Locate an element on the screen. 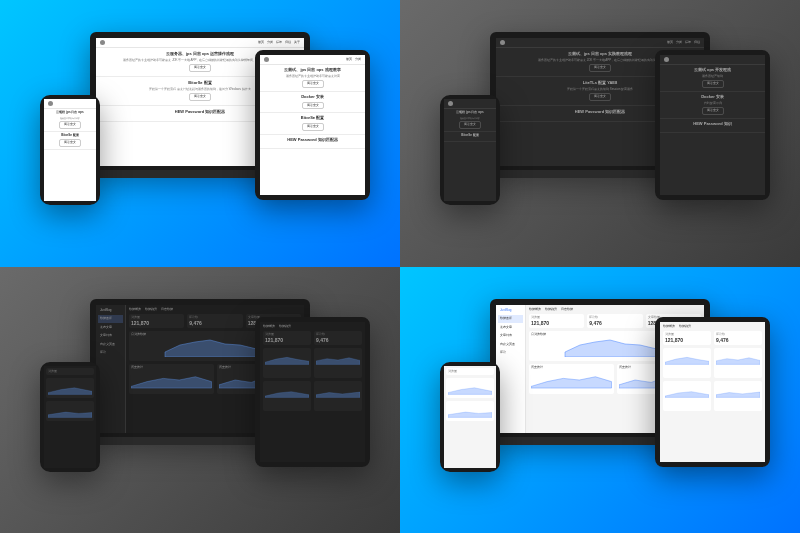 The width and height of the screenshot is (800, 533). stat-value: 9,476 is located at coordinates (614, 323).